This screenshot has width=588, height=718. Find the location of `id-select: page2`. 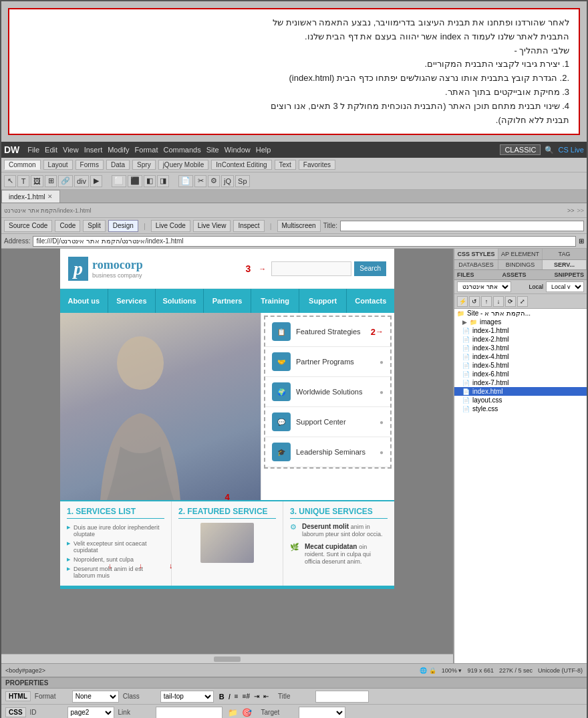

id-select: page2 is located at coordinates (91, 713).